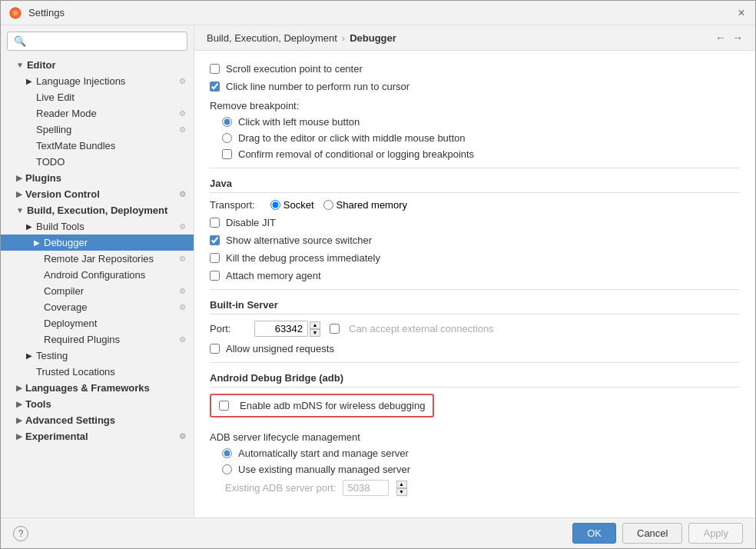 This screenshot has width=756, height=549. I want to click on socket-radio-label: Socket, so click(292, 205).